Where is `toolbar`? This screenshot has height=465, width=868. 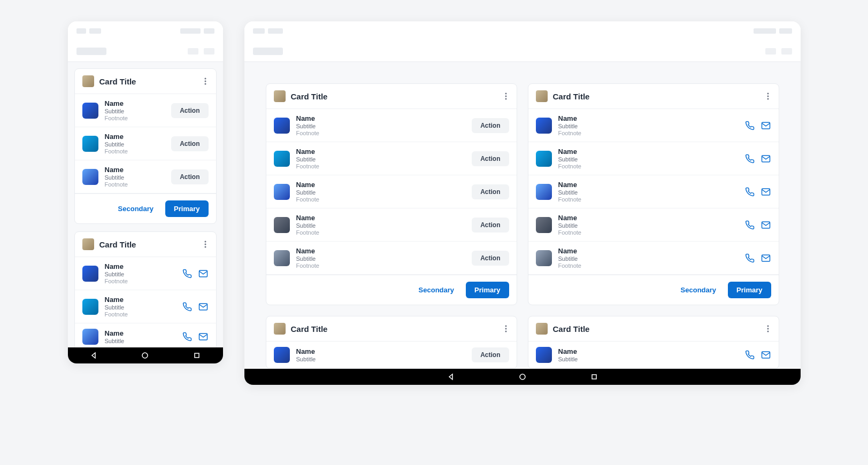
toolbar is located at coordinates (145, 51).